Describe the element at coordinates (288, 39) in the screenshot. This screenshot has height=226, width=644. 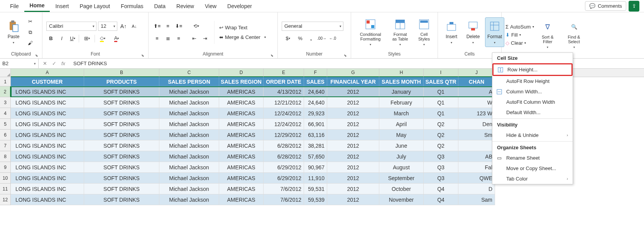
I see `currency-button: $ ▾` at that location.